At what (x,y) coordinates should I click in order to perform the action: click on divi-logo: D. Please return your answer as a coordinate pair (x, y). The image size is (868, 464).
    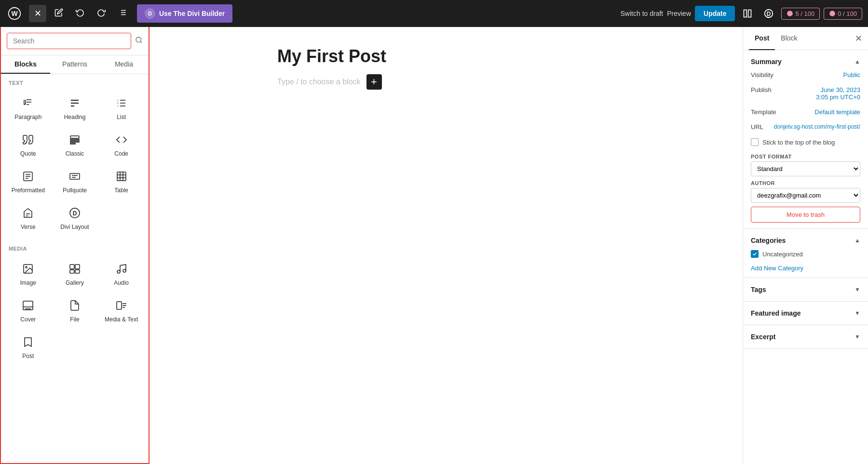
    Looking at the image, I should click on (150, 13).